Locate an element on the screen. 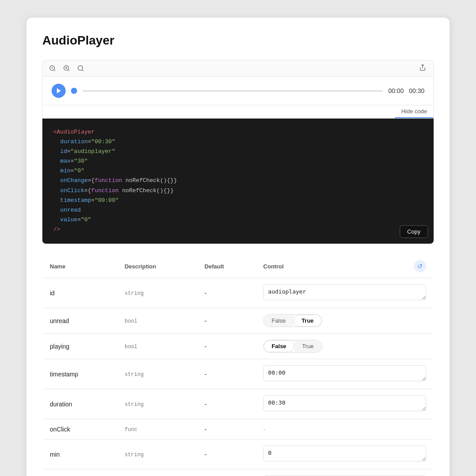 The image size is (476, 476). page-title: AudioPlayer is located at coordinates (238, 41).